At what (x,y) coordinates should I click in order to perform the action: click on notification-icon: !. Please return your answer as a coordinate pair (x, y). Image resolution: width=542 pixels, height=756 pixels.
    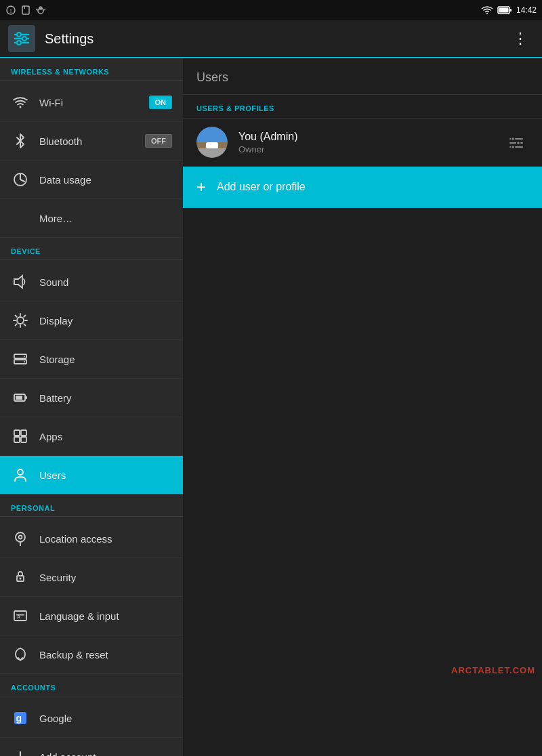
    Looking at the image, I should click on (11, 10).